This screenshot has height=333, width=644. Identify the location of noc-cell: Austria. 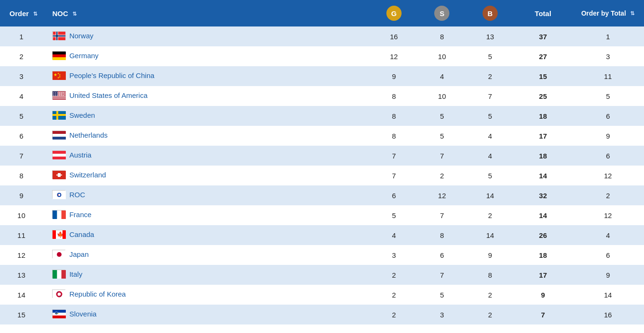
(206, 156).